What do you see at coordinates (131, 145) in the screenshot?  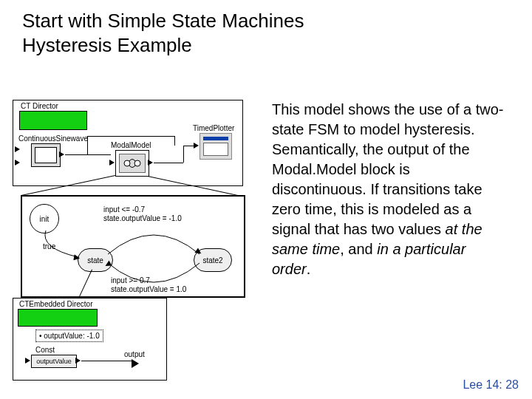 I see `modalmodel-label: ModalModel` at bounding box center [131, 145].